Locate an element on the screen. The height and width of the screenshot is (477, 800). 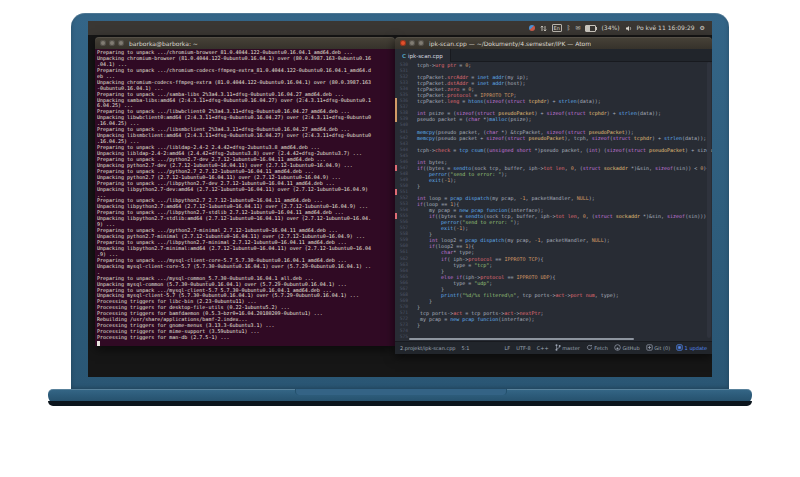
status-git-changes: Git (0) is located at coordinates (658, 348).